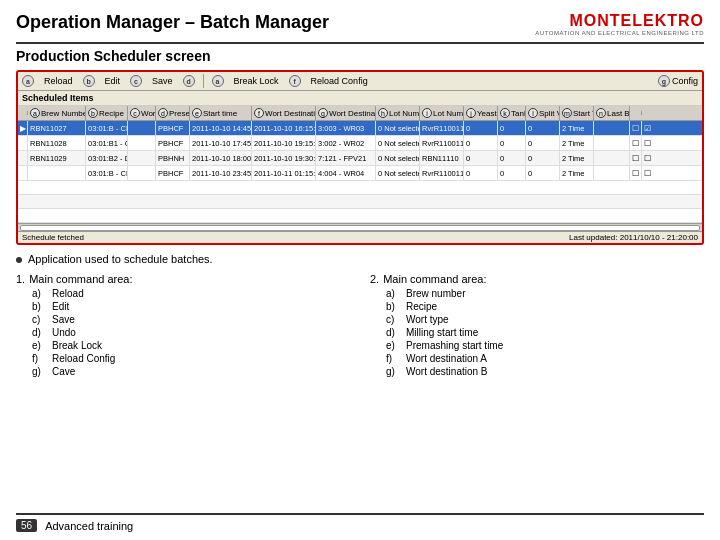 The height and width of the screenshot is (540, 720). What do you see at coordinates (360, 98) in the screenshot?
I see `scheduled-label: Scheduled Items` at bounding box center [360, 98].